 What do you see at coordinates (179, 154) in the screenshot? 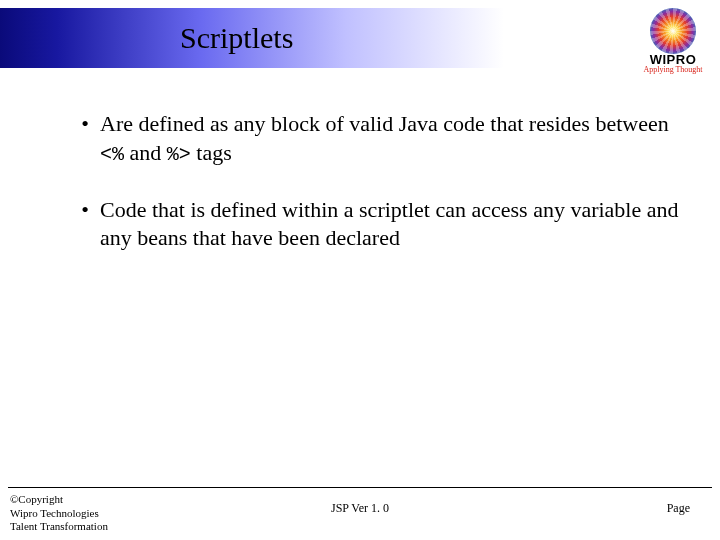
I see `code-close-tag: %>` at bounding box center [179, 154].